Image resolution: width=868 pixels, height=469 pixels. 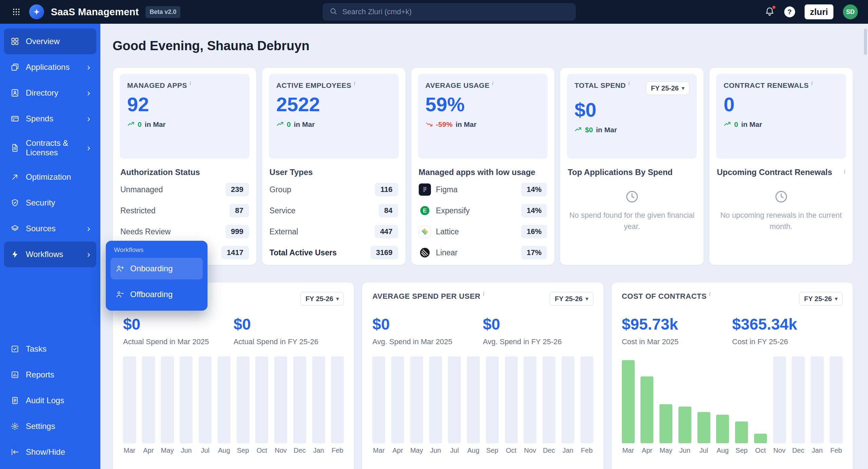 What do you see at coordinates (511, 450) in the screenshot?
I see `month-axis-label: Oct` at bounding box center [511, 450].